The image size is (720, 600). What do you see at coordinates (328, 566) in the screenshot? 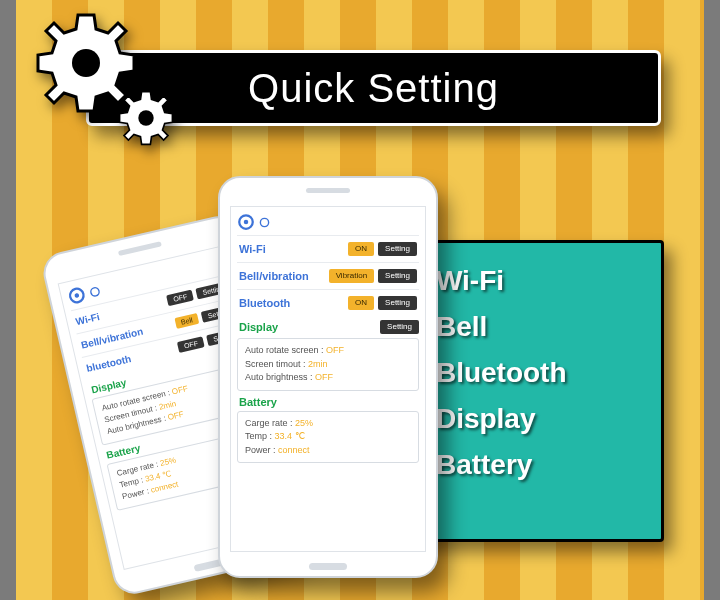
I see `phone-home` at bounding box center [328, 566].